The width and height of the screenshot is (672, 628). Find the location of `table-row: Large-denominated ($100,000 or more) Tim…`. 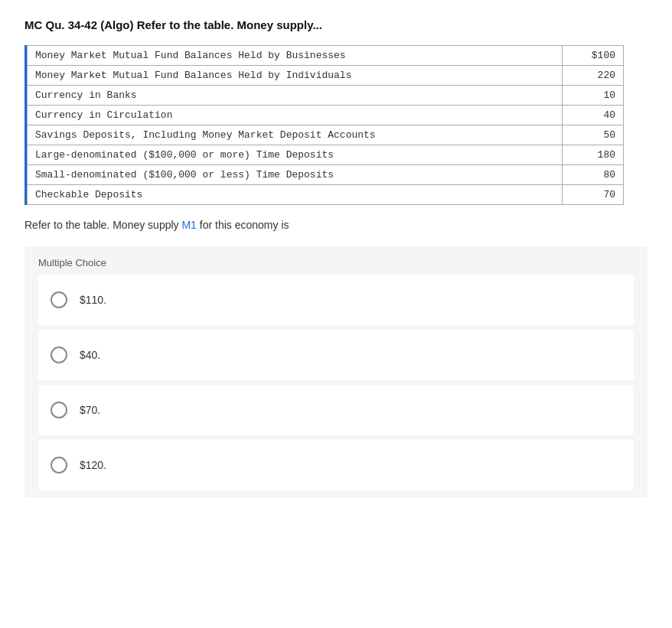

table-row: Large-denominated ($100,000 or more) Tim… is located at coordinates (326, 155).